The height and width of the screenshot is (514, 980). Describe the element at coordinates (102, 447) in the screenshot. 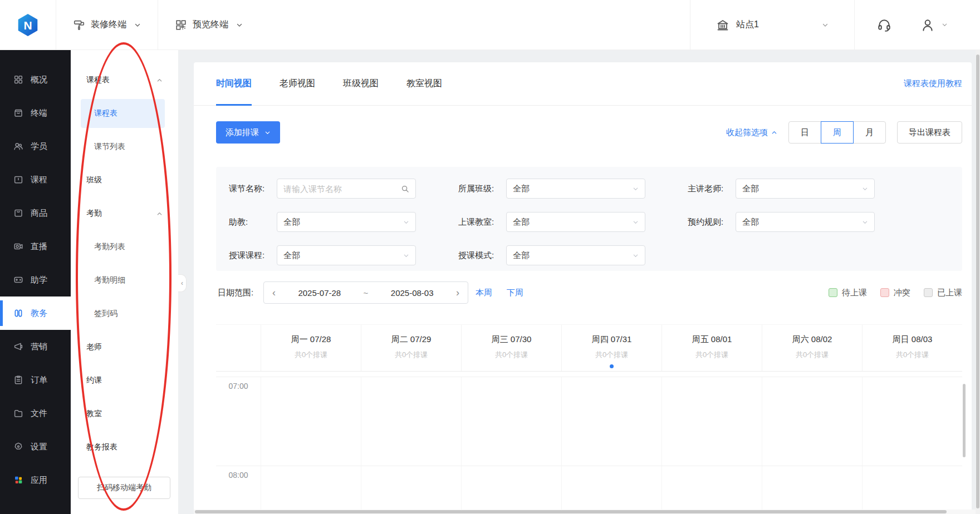

I see `submenu-item-label: 教务报表` at that location.